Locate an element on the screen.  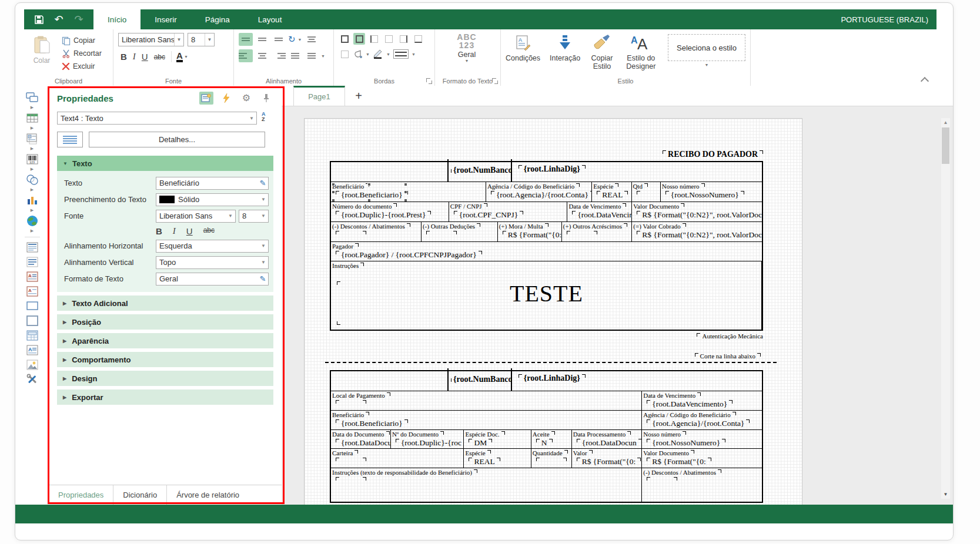
tab-arvore-relatorio: Árvore de relatório is located at coordinates (208, 495).